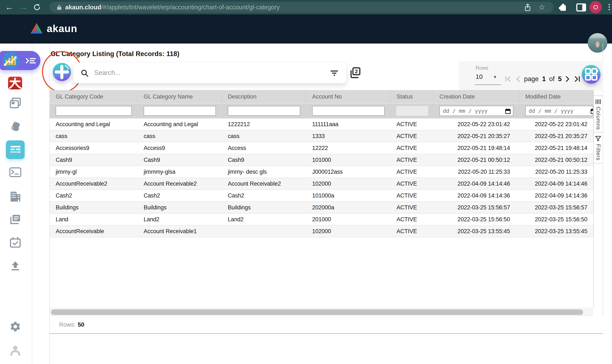 The width and height of the screenshot is (612, 364). I want to click on cell-description: Buildings, so click(264, 208).